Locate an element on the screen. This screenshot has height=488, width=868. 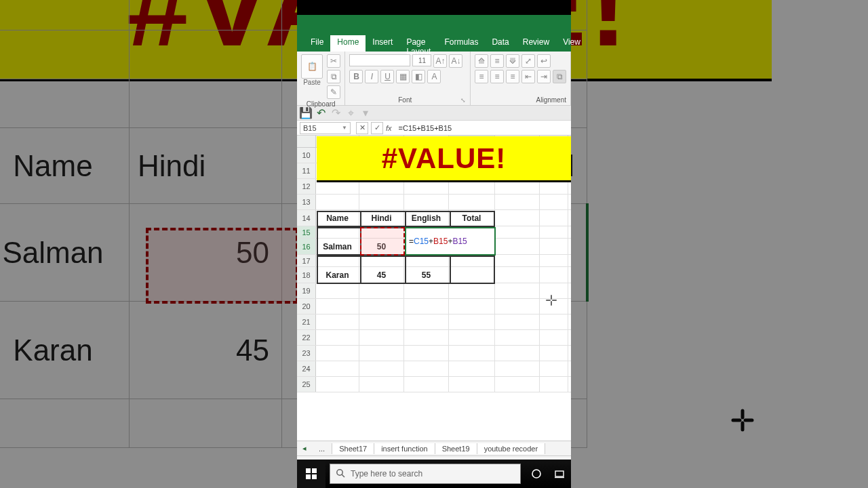
orientation-icon: ⤢ is located at coordinates (528, 61).